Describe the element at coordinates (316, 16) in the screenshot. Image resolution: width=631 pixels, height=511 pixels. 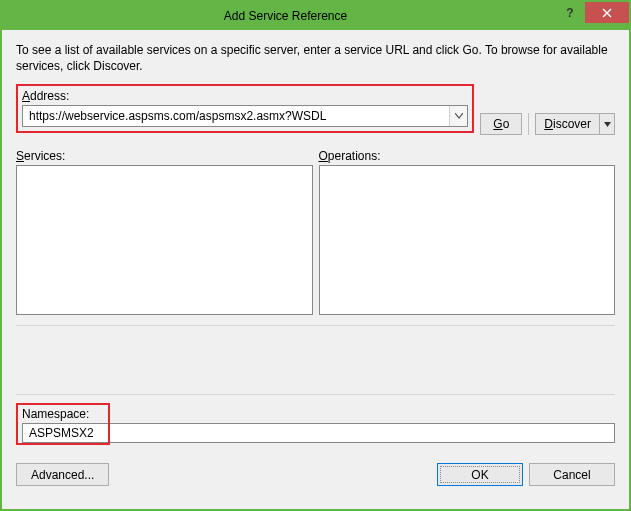
I see `titlebar: Add Service Reference ?` at that location.